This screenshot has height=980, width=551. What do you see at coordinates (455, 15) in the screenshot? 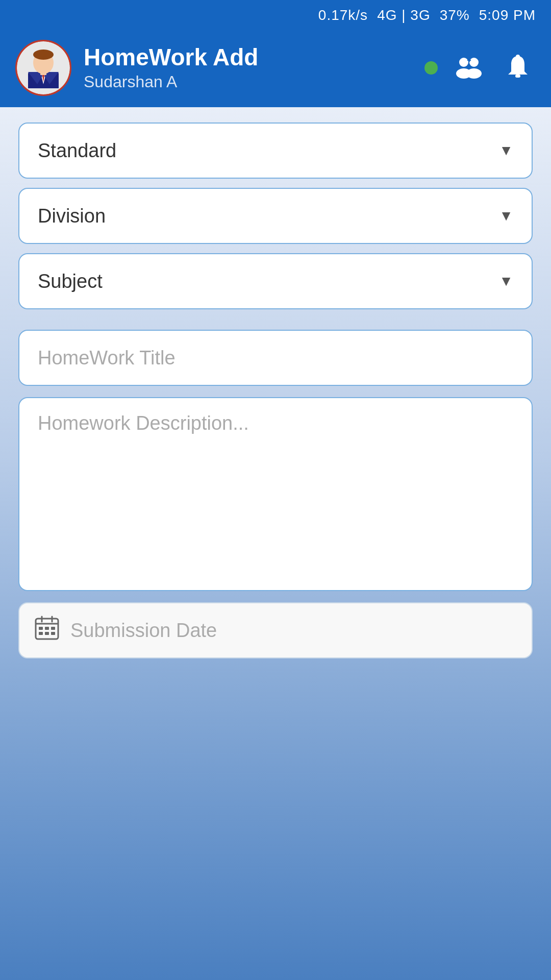
I see `battery-level: 37%` at bounding box center [455, 15].